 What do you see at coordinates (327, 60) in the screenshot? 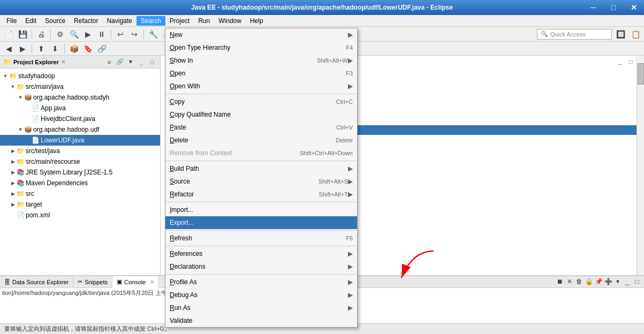
I see `ctx-shortcut-show-in: Shift+Alt+W` at bounding box center [327, 60].